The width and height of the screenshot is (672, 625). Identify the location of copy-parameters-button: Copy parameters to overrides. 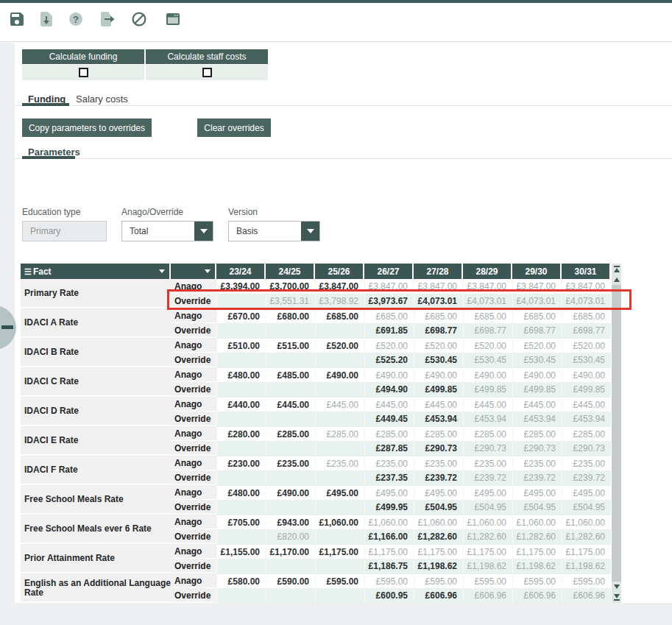
(87, 128).